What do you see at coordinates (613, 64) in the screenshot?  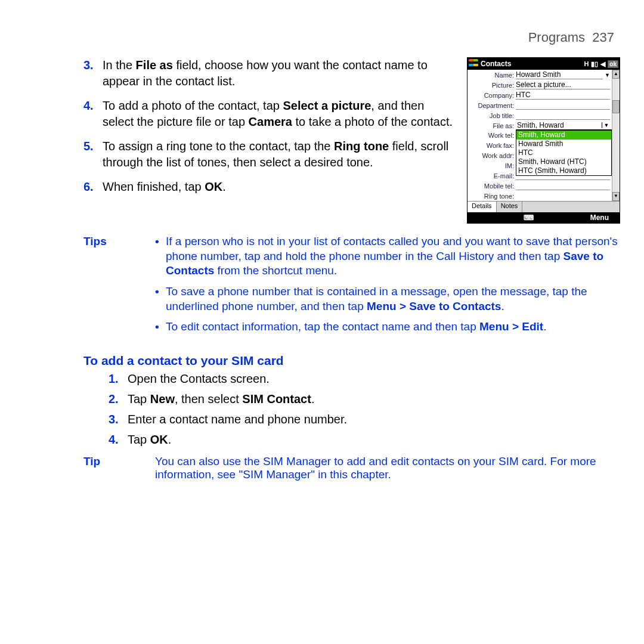 I see `ok-button: ok` at bounding box center [613, 64].